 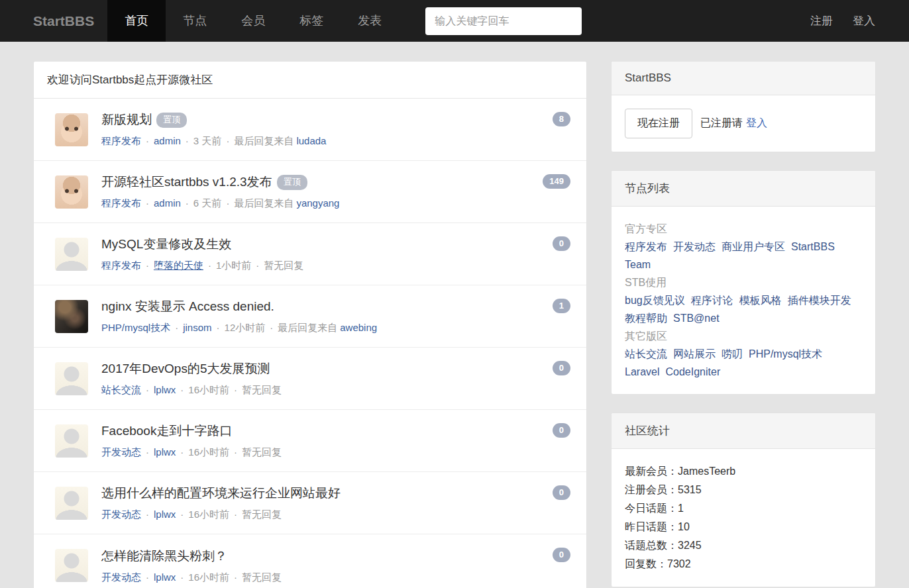 What do you see at coordinates (164, 556) in the screenshot?
I see `topic-title: 怎样能清除黑头粉刺？` at bounding box center [164, 556].